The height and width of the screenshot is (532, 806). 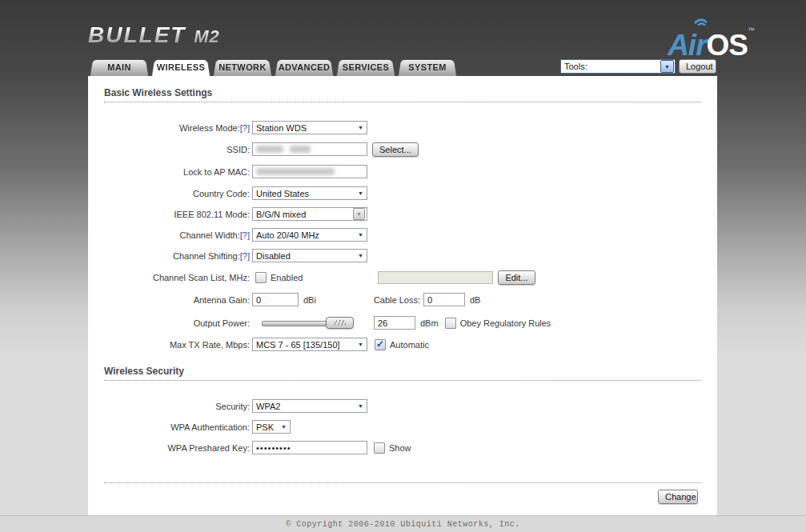 What do you see at coordinates (429, 323) in the screenshot?
I see `output-power-unit: dBm` at bounding box center [429, 323].